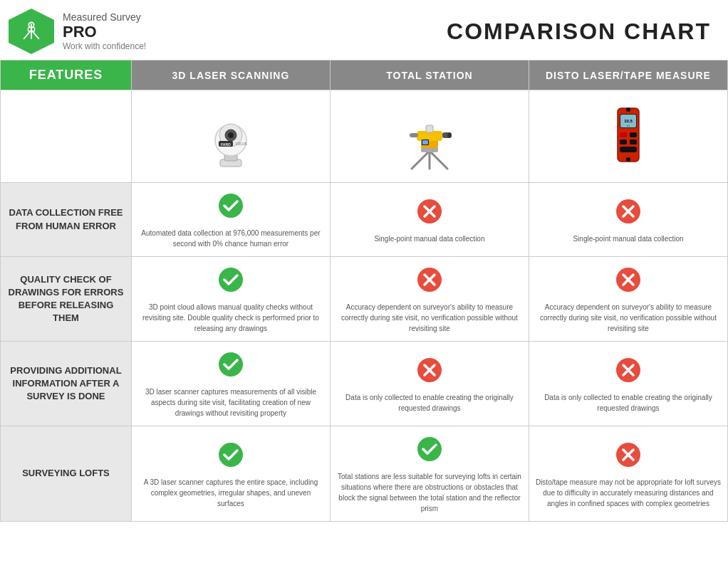 The height and width of the screenshot is (563, 728). I want to click on svg-text: FARO, so click(226, 144).